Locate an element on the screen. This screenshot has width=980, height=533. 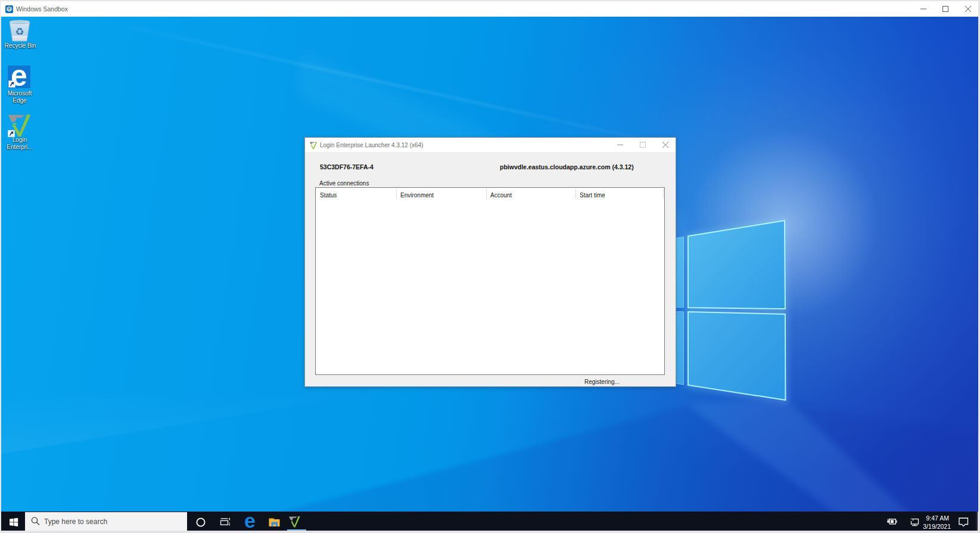
svg-text: Type here to search is located at coordinates (76, 522).